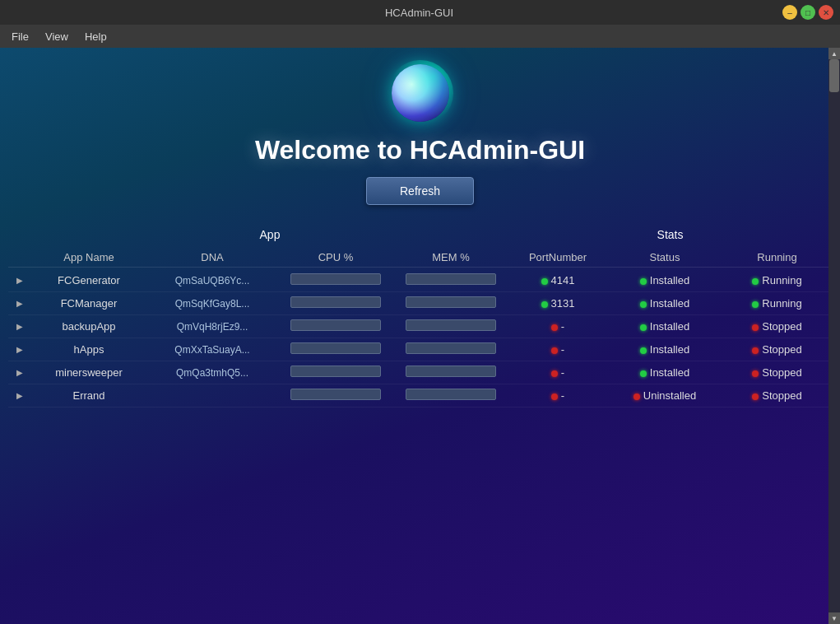 This screenshot has width=840, height=624. Describe the element at coordinates (834, 336) in the screenshot. I see `scrollbar: ▲ ▼` at that location.